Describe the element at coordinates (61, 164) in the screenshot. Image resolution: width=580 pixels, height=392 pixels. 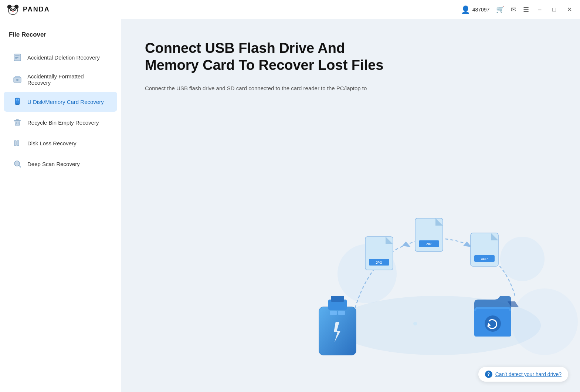
I see `sidebar-item-deep-scan: Deep Scan Recovery` at that location.